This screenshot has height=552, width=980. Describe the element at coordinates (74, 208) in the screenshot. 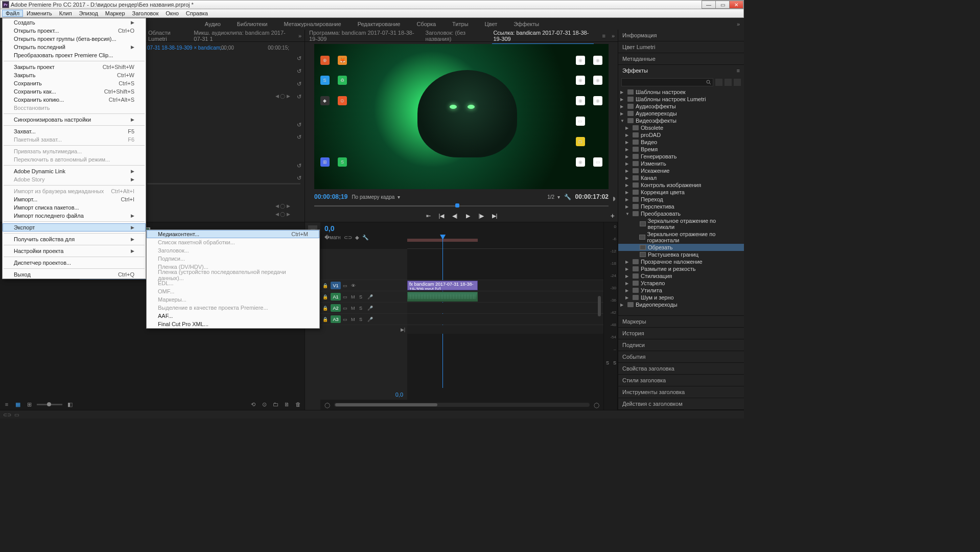

I see `menu-item: Импорт списка пакетов...` at that location.